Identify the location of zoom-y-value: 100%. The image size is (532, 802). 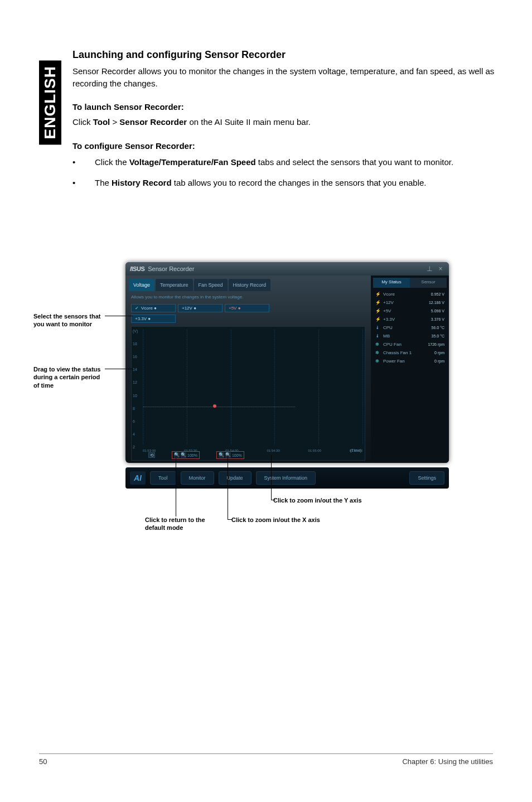
(237, 455).